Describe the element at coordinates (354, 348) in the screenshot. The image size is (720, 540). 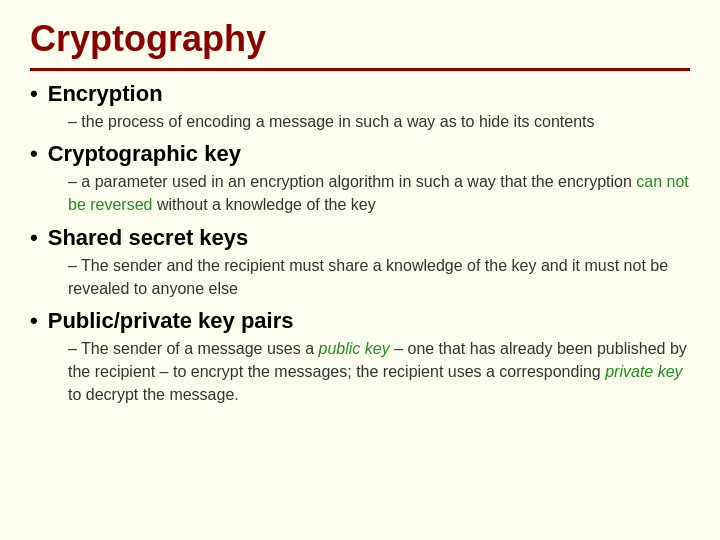
I see `sub-text-ppkp-public-key: public key` at that location.